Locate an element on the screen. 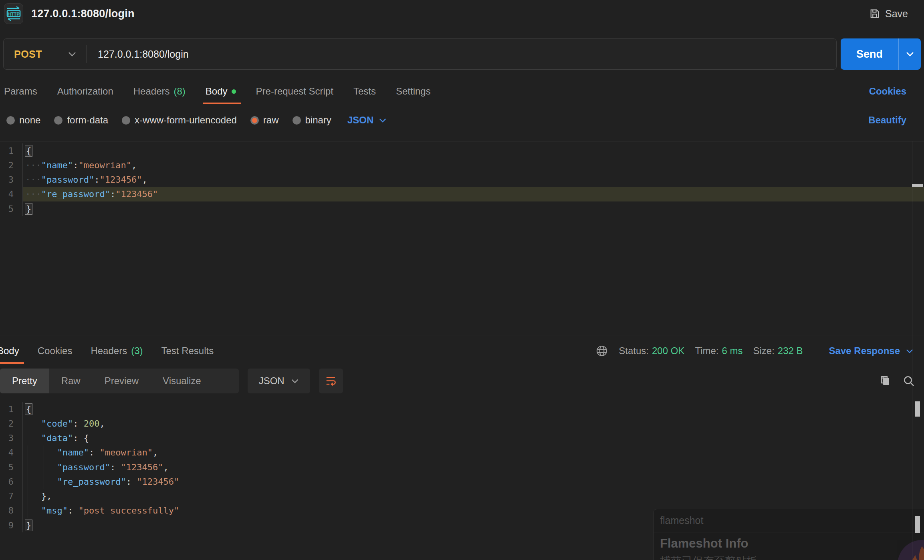 Image resolution: width=924 pixels, height=560 pixels. response-language-selector: JSON is located at coordinates (279, 381).